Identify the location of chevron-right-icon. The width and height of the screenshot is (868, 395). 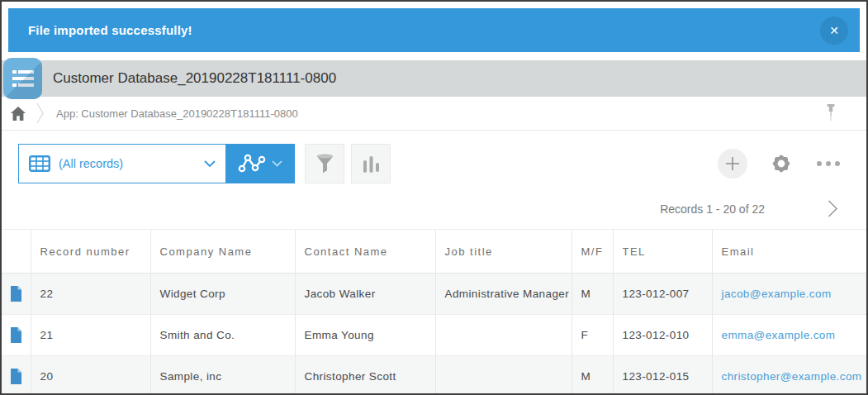
(832, 208).